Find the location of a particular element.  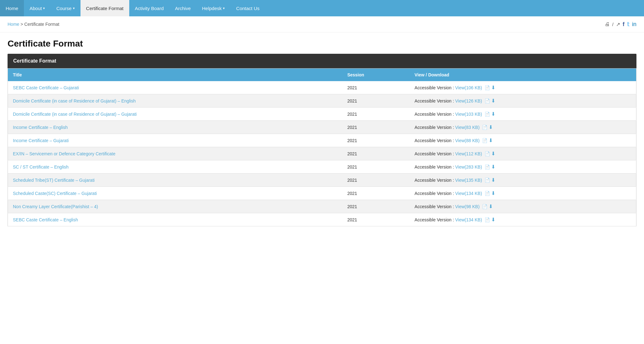

certificate-title-link: SEBC Caste Certificate – English is located at coordinates (45, 220).